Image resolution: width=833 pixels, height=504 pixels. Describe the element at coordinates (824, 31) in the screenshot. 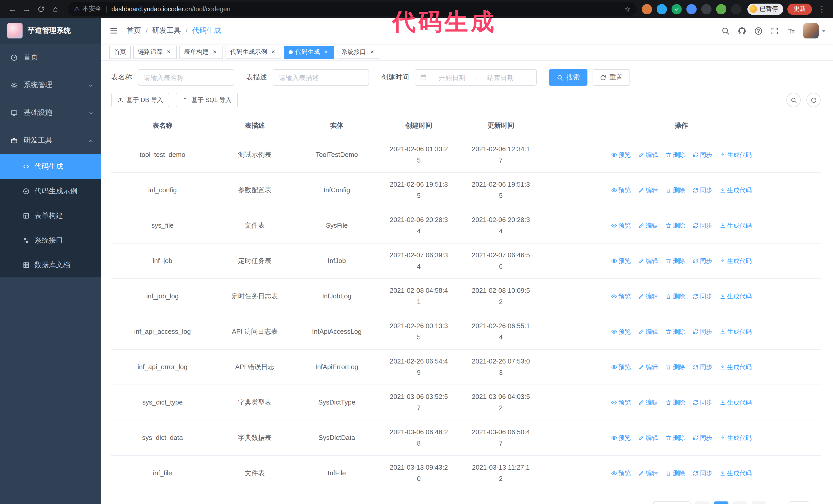

I see `avatar-caret-icon` at that location.